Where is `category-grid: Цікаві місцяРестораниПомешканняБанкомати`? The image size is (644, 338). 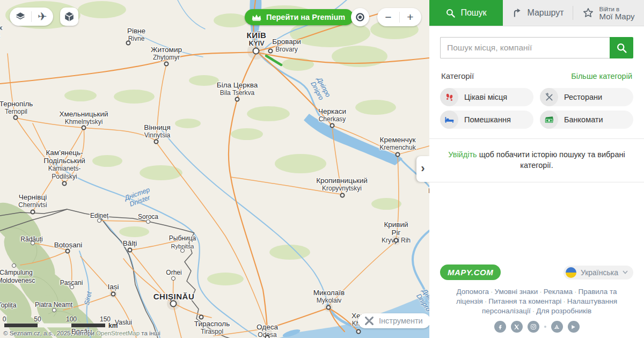
category-grid: Цікаві місцяРестораниПомешканняБанкомати is located at coordinates (537, 108).